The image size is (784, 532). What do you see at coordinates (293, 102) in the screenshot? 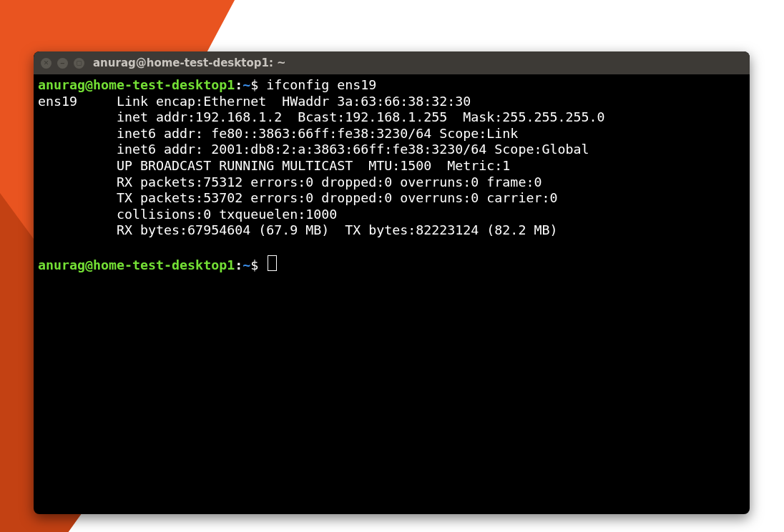
I see `out-line-1: Link encap:Ethernet HWaddr 3a:63:66:38:3…` at bounding box center [293, 102].